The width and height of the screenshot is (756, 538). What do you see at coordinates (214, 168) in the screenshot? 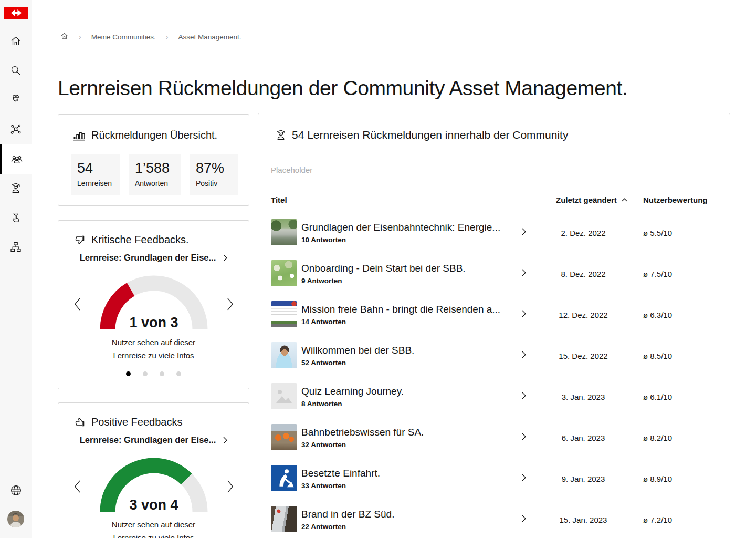
I see `stat-value: 87%` at bounding box center [214, 168].